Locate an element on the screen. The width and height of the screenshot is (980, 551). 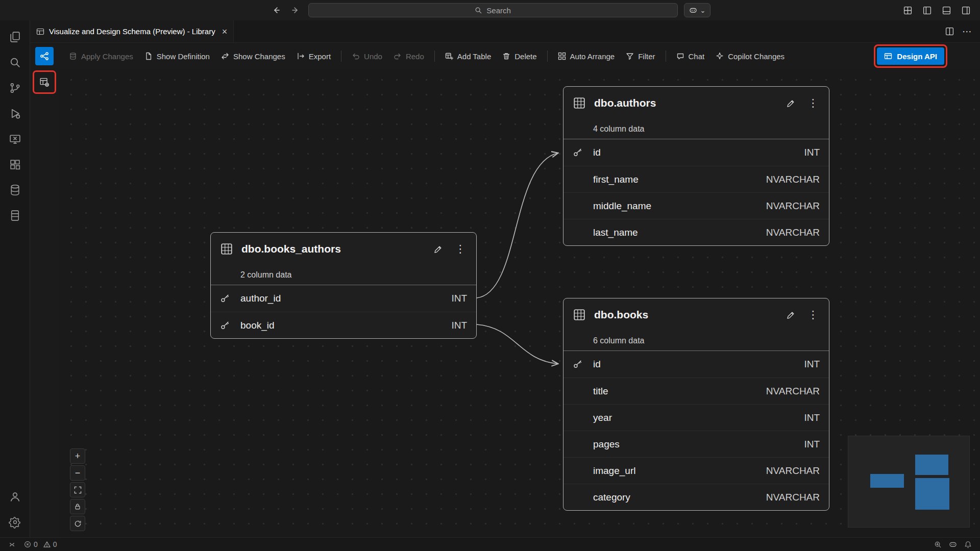
table-card-authors: dbo.authors ⋮ 4 column data is located at coordinates (696, 166).